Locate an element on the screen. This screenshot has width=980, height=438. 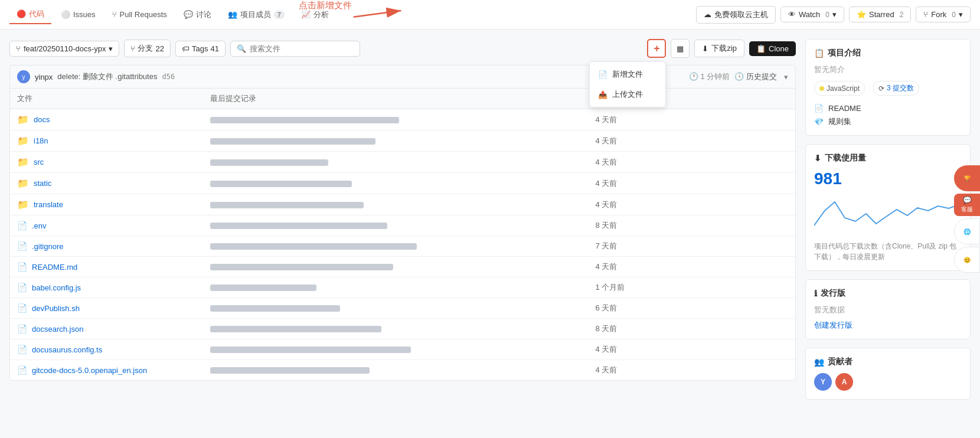
watch-dropdown-icon: ▾ is located at coordinates (835, 14).